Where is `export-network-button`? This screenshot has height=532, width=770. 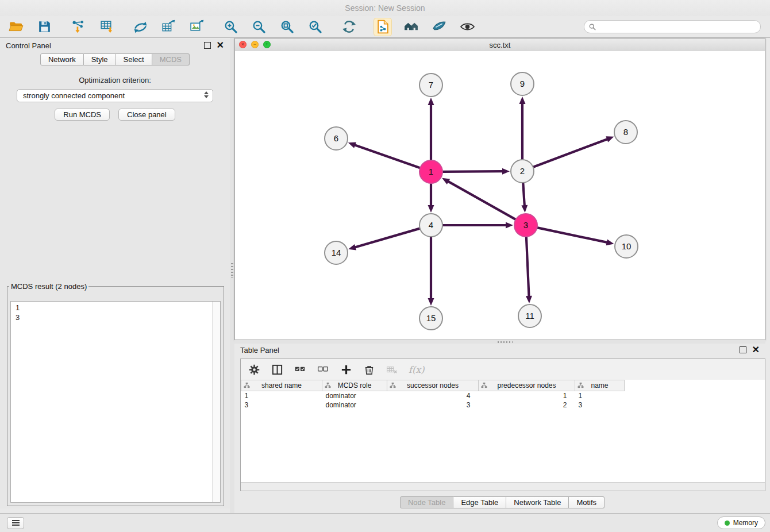 export-network-button is located at coordinates (140, 27).